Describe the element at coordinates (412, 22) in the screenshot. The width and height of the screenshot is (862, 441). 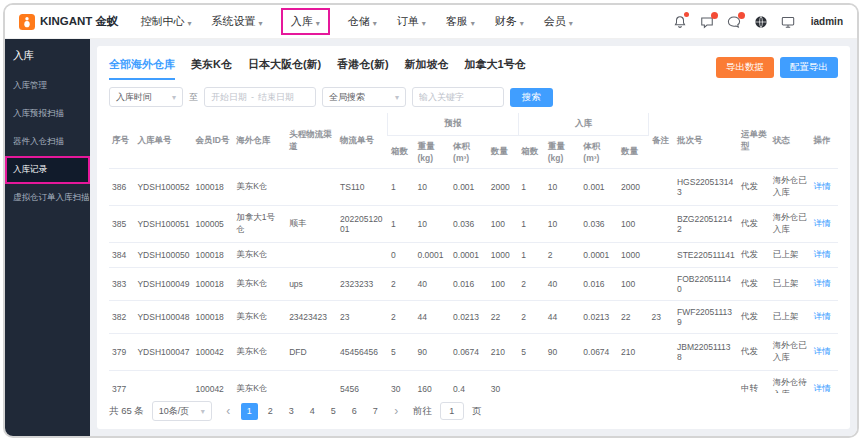
I see `nav-menu-item: 订单` at that location.